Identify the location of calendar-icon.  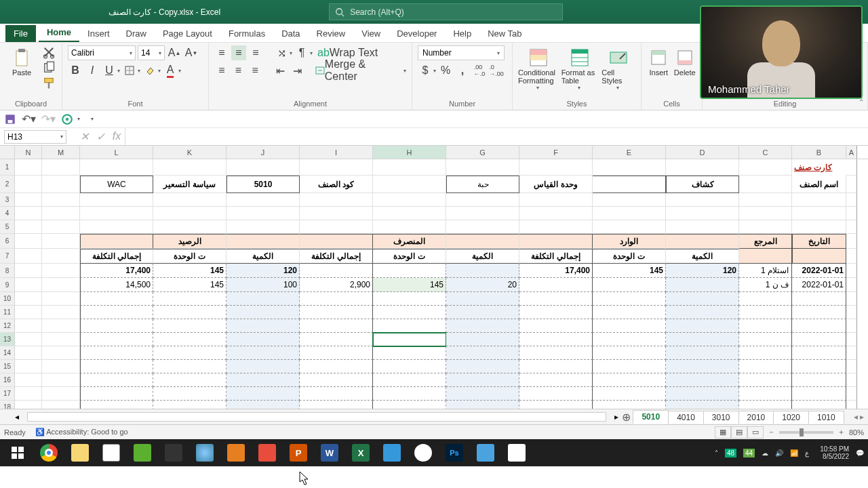
(111, 453).